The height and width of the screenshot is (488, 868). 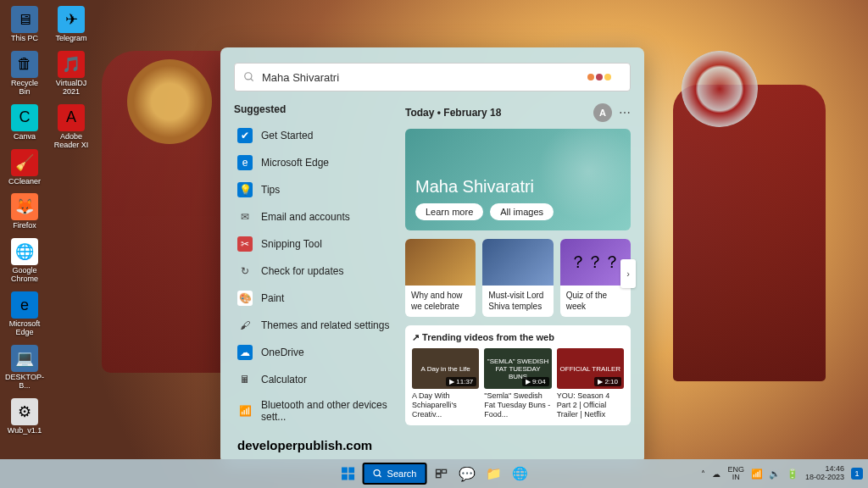 I want to click on suggested-label: Calculator, so click(x=284, y=380).